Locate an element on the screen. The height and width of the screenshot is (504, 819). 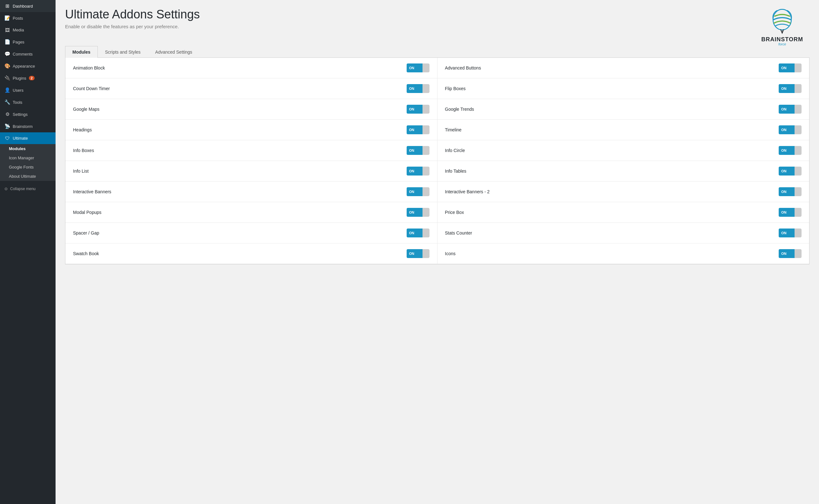
module-name: Flip Boxes is located at coordinates (609, 89).